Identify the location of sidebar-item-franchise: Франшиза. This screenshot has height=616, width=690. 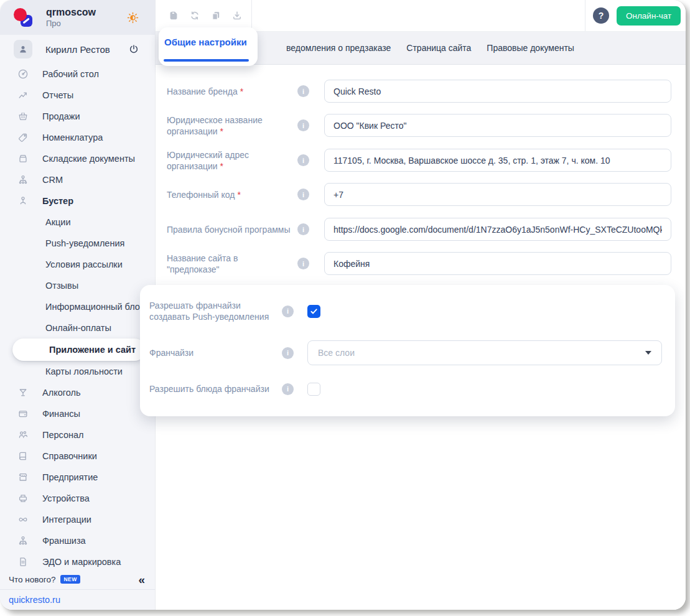
(77, 541).